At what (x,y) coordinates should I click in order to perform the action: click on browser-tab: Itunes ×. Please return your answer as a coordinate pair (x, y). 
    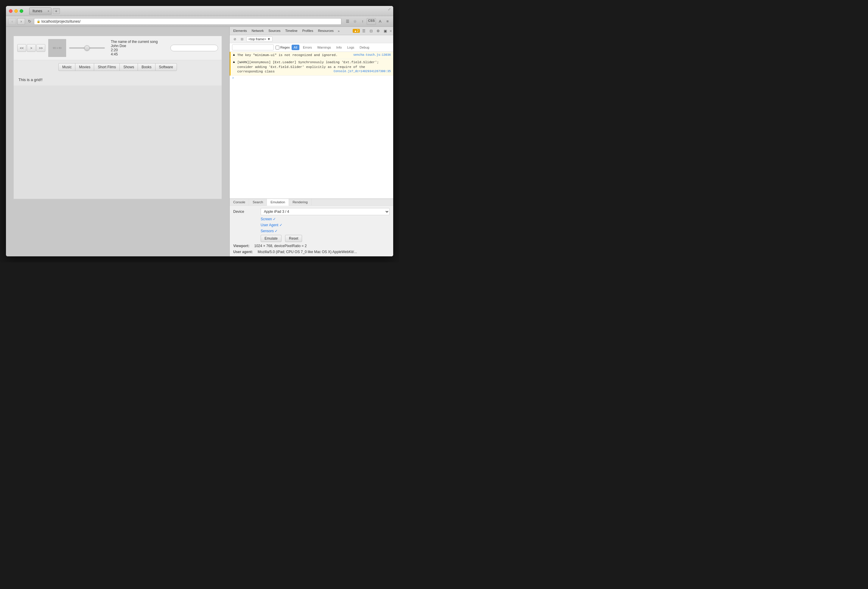
    Looking at the image, I should click on (40, 11).